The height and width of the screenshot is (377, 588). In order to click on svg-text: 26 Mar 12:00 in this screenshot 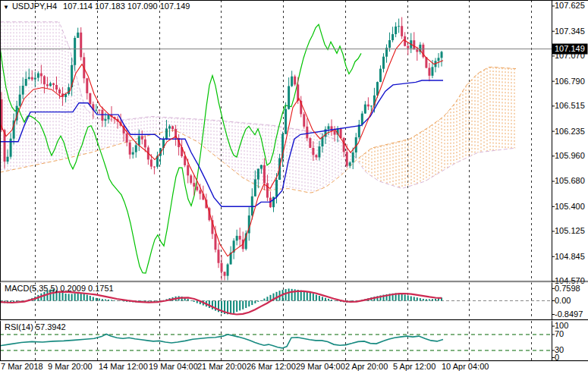, I will do `click(272, 366)`.